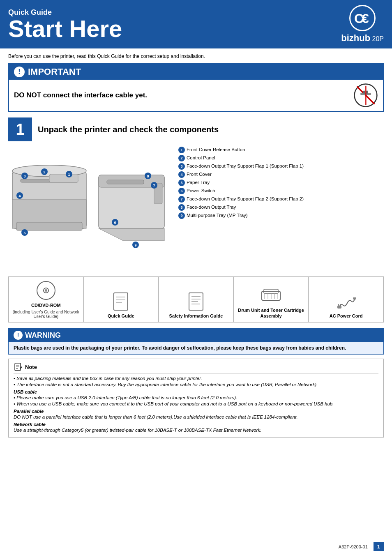 The image size is (392, 555). I want to click on svg-text: 5, so click(25, 233).